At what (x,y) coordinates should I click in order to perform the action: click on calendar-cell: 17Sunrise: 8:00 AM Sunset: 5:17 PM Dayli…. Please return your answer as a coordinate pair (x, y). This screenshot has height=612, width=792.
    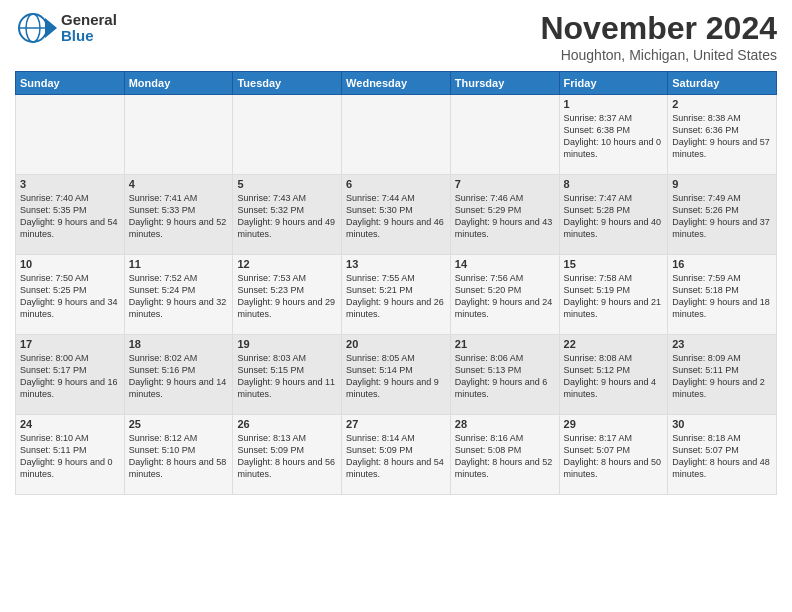
    Looking at the image, I should click on (70, 375).